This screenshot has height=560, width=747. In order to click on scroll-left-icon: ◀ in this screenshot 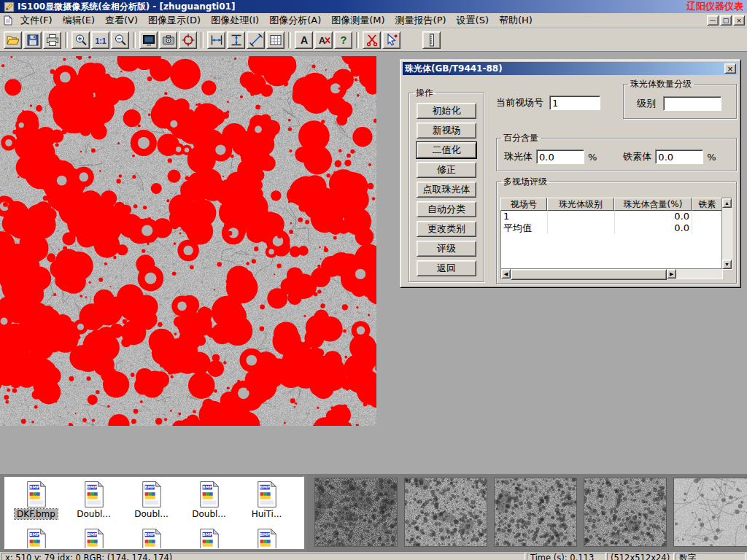, I will do `click(506, 274)`.